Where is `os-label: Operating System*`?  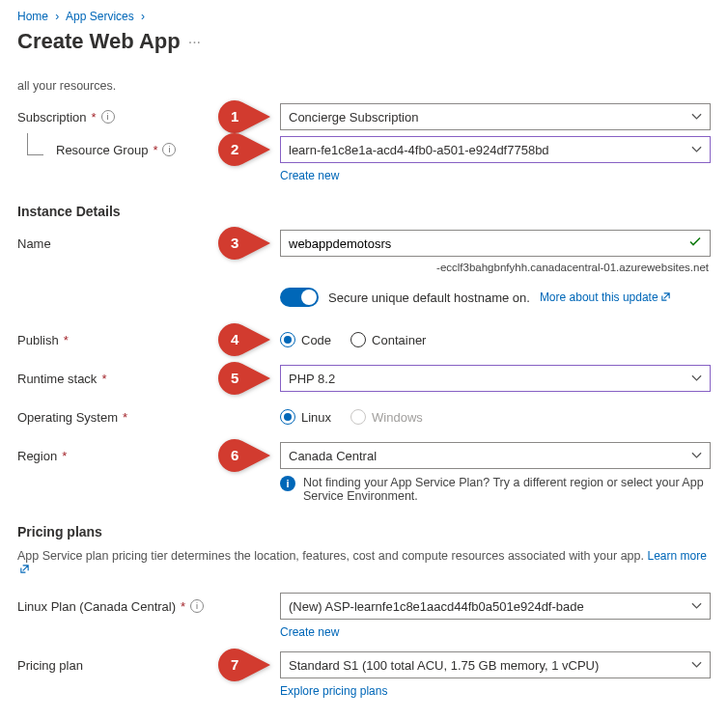
os-label: Operating System* is located at coordinates (149, 417).